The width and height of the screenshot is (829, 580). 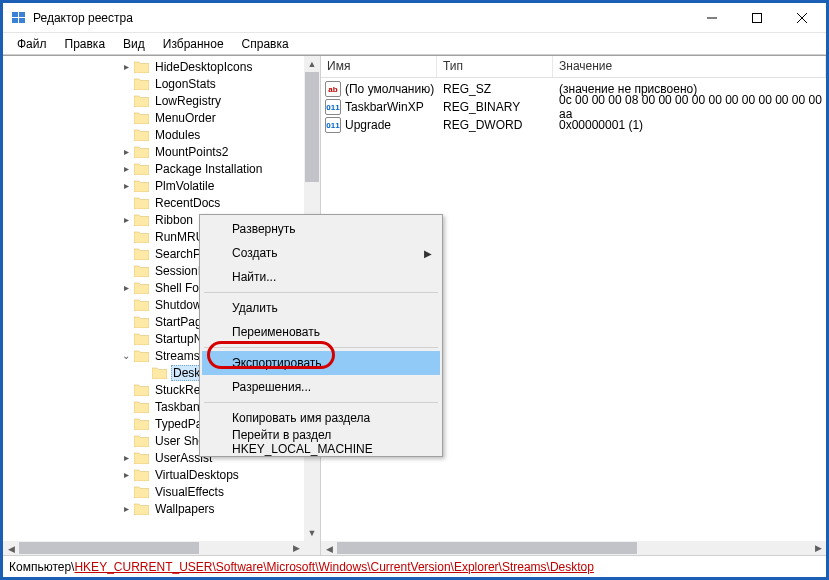 What do you see at coordinates (194, 44) in the screenshot?
I see `menu-favorites: Избранное` at bounding box center [194, 44].